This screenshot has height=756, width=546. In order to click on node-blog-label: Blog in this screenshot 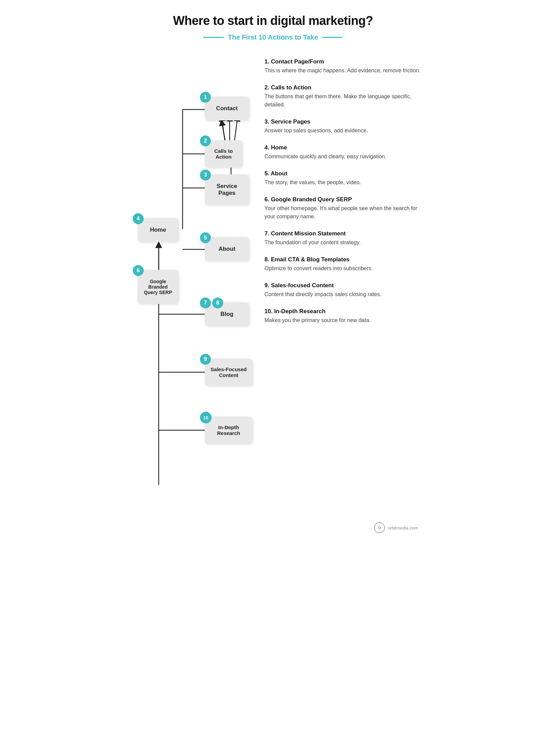, I will do `click(227, 314)`.